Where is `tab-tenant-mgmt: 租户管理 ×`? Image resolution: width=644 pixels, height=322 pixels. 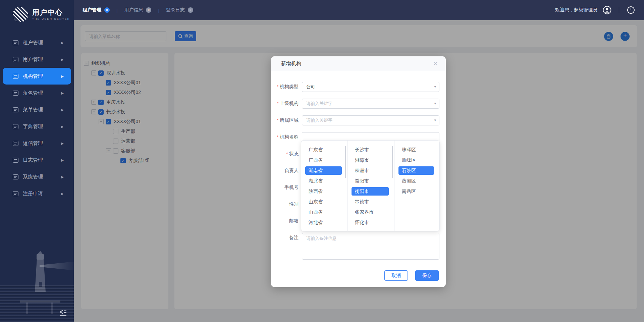
tab-tenant-mgmt: 租户管理 × is located at coordinates (96, 10).